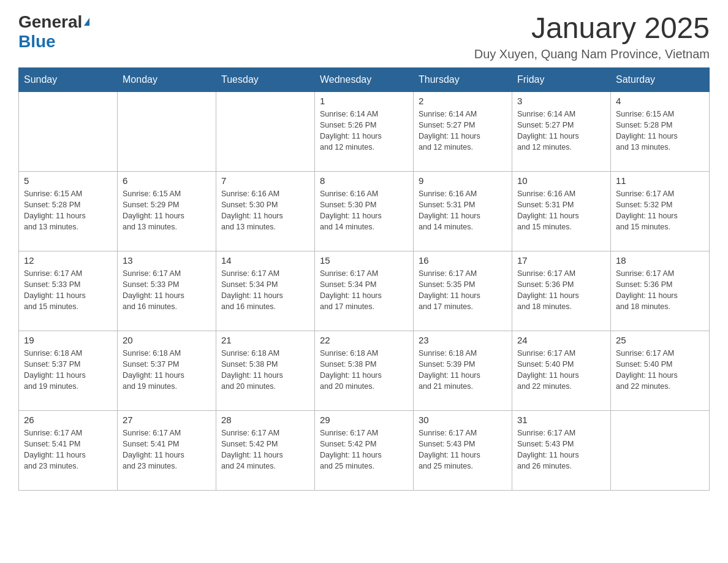  I want to click on calendar-cell: 26Sunrise: 6:17 AM Sunset: 5:41 PM Dayli…, so click(69, 450).